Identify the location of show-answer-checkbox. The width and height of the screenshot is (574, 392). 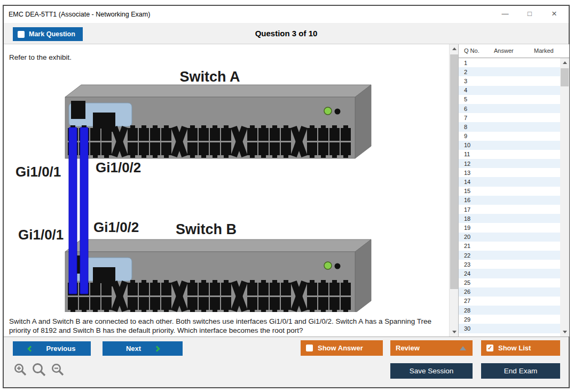
(310, 348).